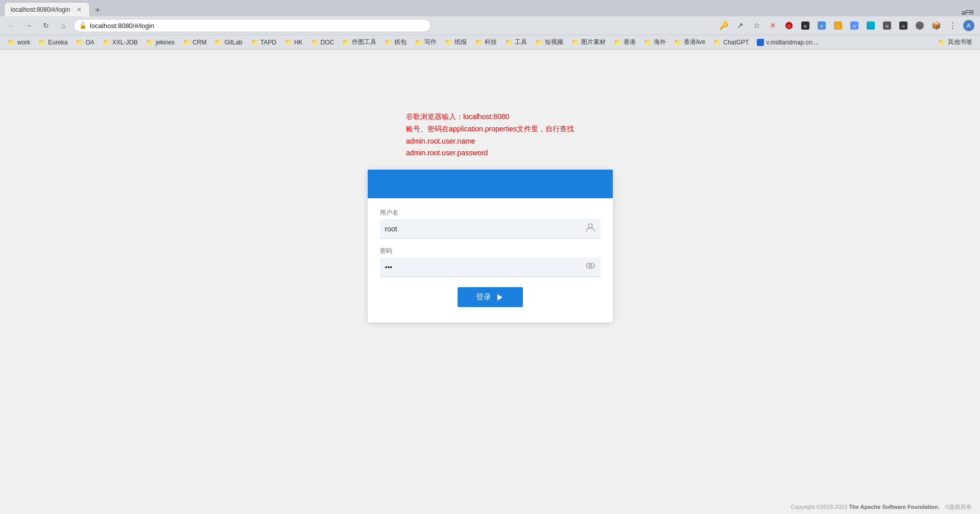 Image resolution: width=980 pixels, height=514 pixels. What do you see at coordinates (969, 26) in the screenshot?
I see `svg-text: A` at bounding box center [969, 26].